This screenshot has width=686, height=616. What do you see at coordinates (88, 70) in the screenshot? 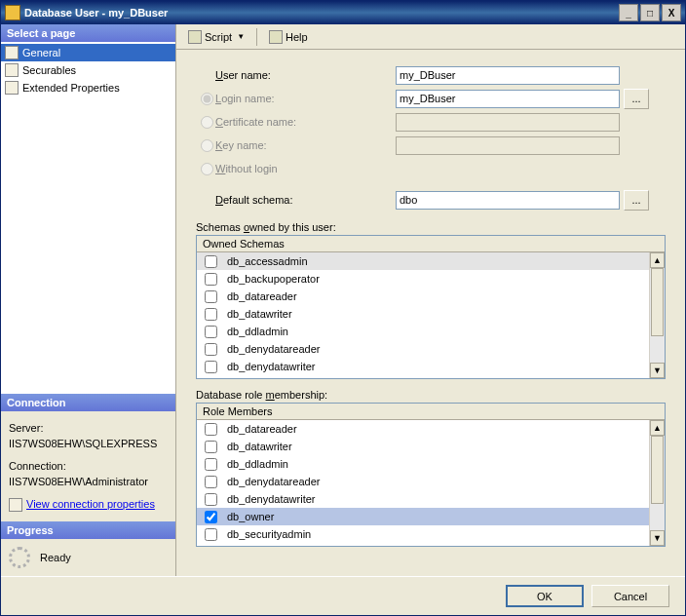
I see `sidebar-item-securables: Securables` at bounding box center [88, 70].